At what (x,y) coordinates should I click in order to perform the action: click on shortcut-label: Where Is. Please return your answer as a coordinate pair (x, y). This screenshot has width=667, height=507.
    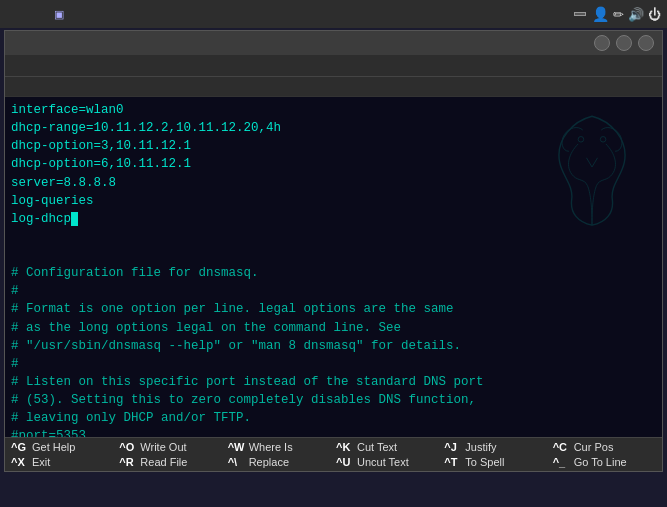
    Looking at the image, I should click on (271, 447).